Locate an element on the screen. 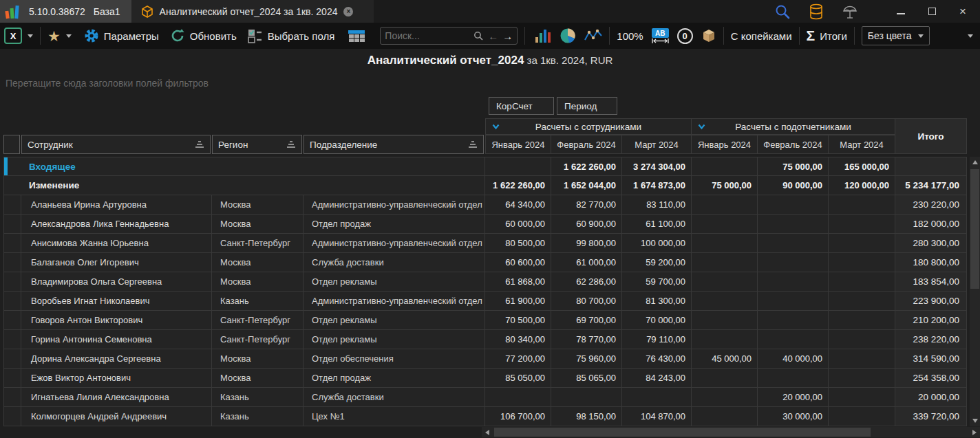 This screenshot has width=980, height=438. summary-row-label: Изменение is located at coordinates (244, 186).